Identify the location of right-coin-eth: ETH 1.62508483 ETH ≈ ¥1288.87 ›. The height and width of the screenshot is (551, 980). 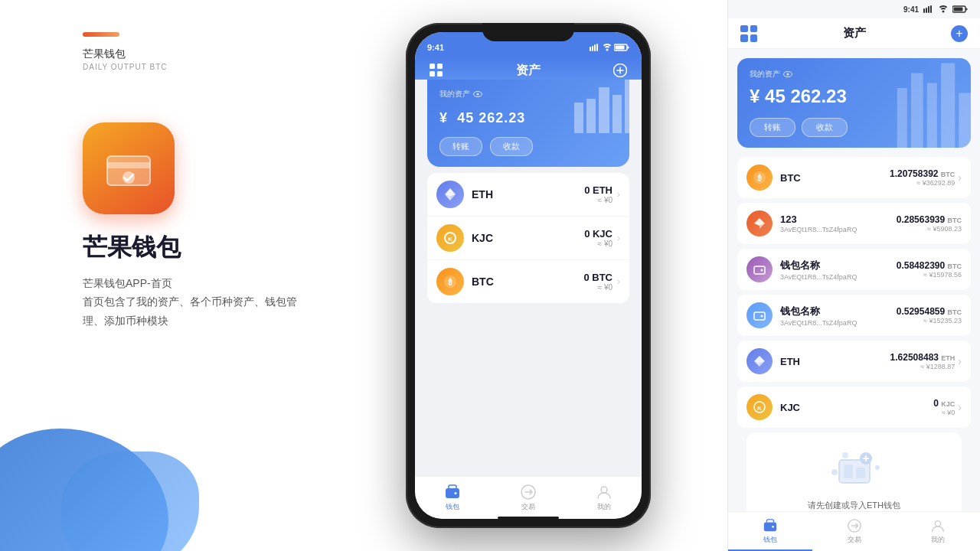
(854, 361).